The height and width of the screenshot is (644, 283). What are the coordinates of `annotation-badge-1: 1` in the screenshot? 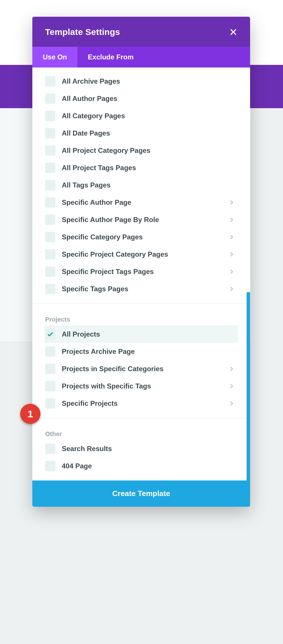 It's located at (30, 414).